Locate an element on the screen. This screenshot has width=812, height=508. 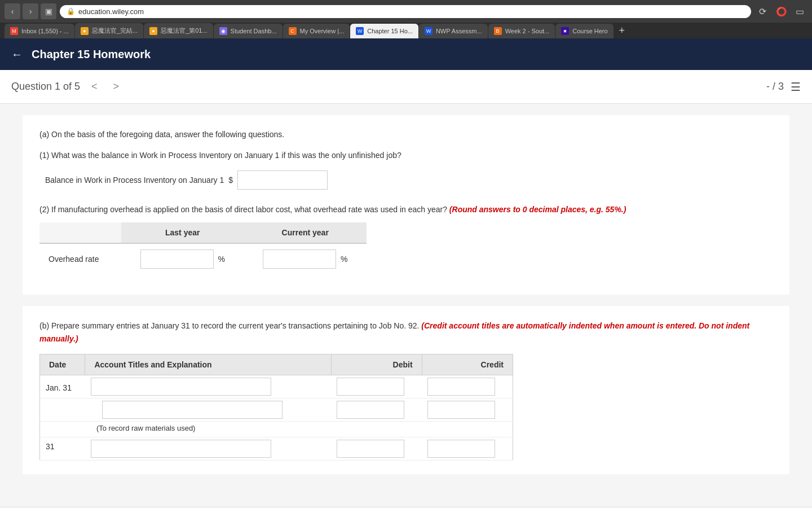
tab-favicon-coursehero: ★ is located at coordinates (565, 31).